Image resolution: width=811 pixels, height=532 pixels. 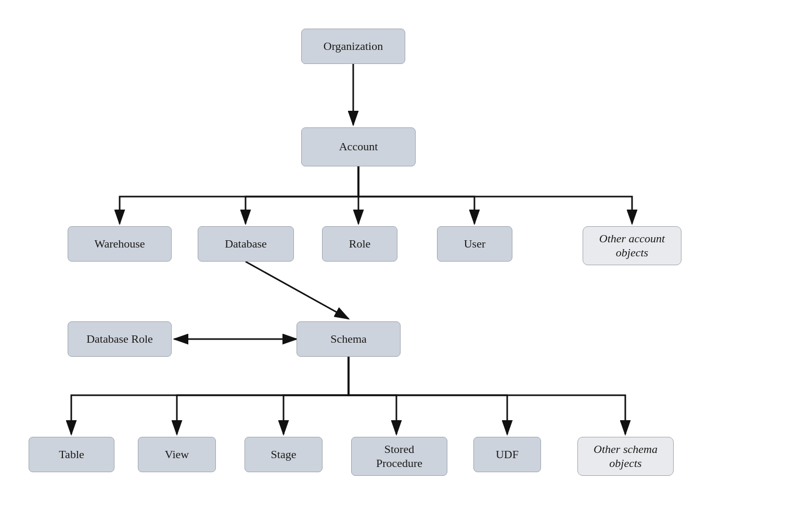 I want to click on node-stored-procedure: StoredProcedure, so click(x=400, y=457).